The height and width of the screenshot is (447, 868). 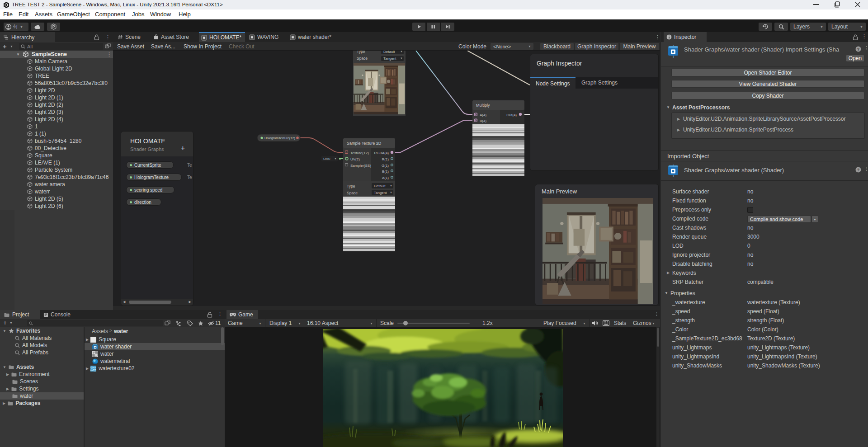 I want to click on svg-text: Out(4), so click(x=512, y=115).